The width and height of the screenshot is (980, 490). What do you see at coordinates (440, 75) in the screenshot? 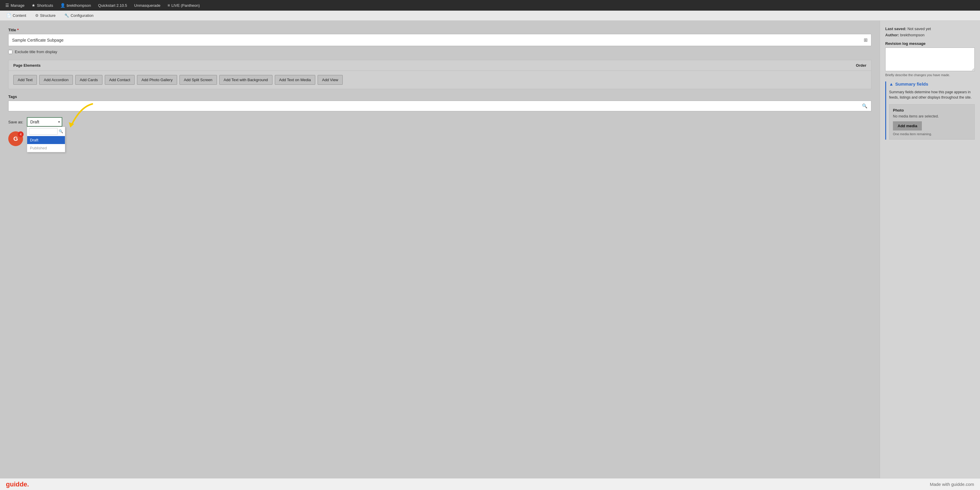
I see `page-elements-table: Page Elements Order Add Text Add Accordi…` at bounding box center [440, 75].